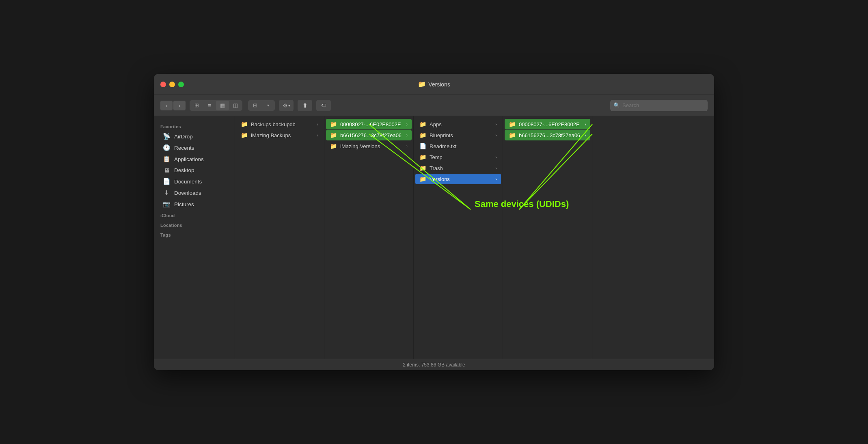 This screenshot has height=444, width=868. I want to click on nav-buttons: ‹ ›, so click(173, 106).